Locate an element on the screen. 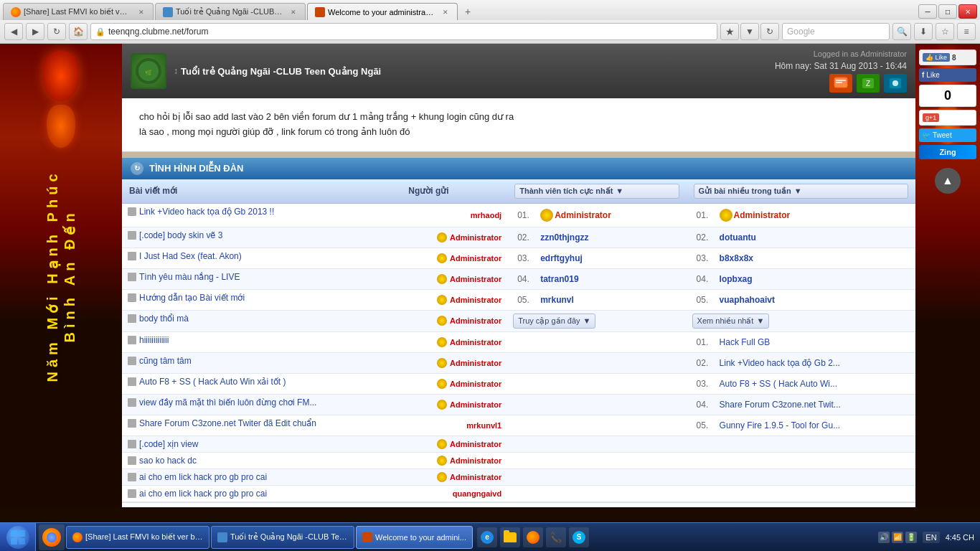 The image size is (980, 551). active-member-name-2: zzn0thjngzz is located at coordinates (564, 237).